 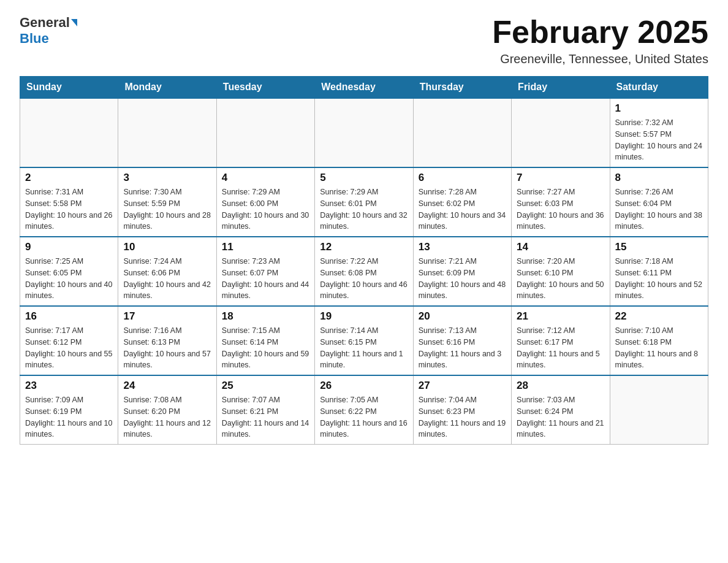 I want to click on day-number: 20, so click(x=462, y=316).